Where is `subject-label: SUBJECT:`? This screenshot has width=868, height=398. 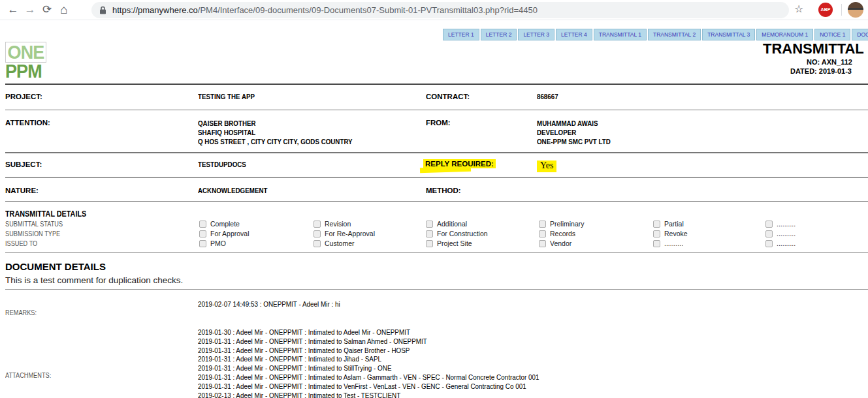 subject-label: SUBJECT: is located at coordinates (24, 164).